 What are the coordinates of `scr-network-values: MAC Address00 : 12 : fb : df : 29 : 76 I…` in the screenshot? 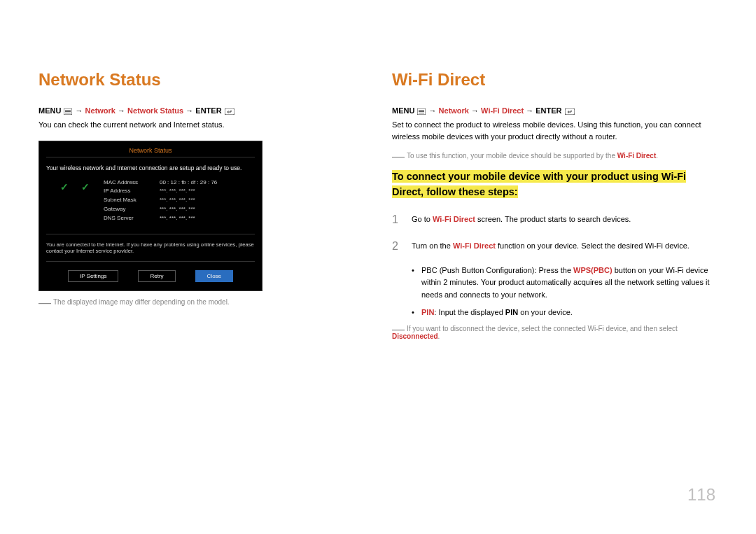 It's located at (160, 201).